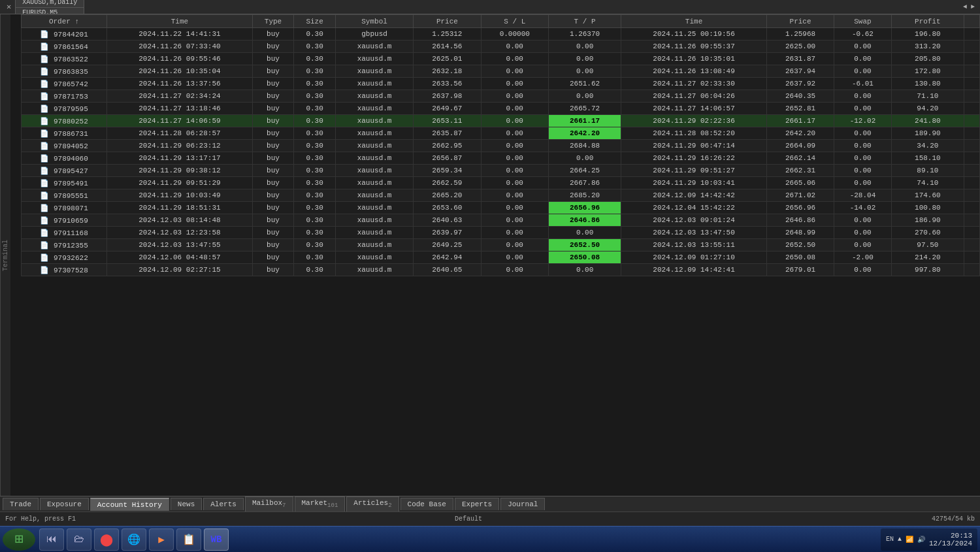 This screenshot has width=980, height=552. What do you see at coordinates (9, 7) in the screenshot?
I see `top-tab-close: ✕` at bounding box center [9, 7].